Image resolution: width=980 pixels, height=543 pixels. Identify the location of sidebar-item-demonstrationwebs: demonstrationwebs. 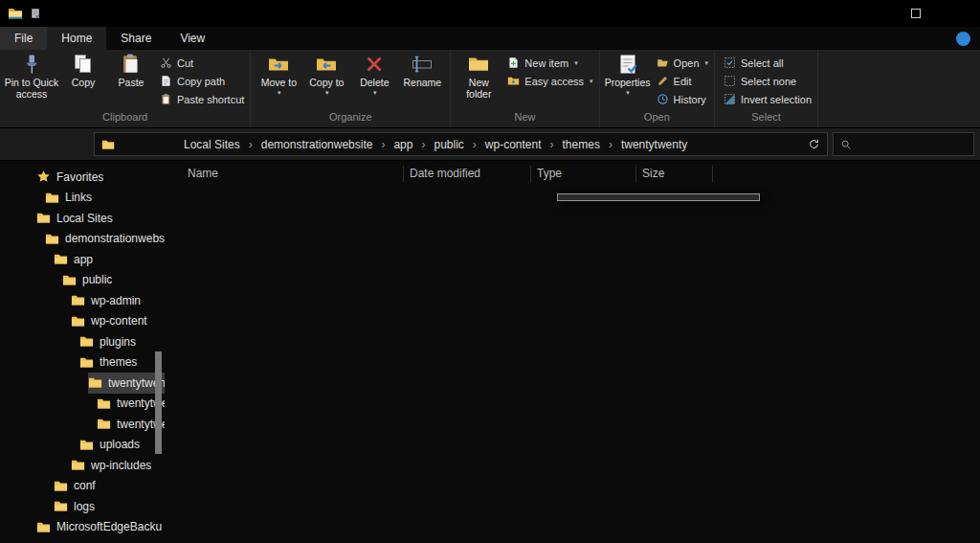
(82, 239).